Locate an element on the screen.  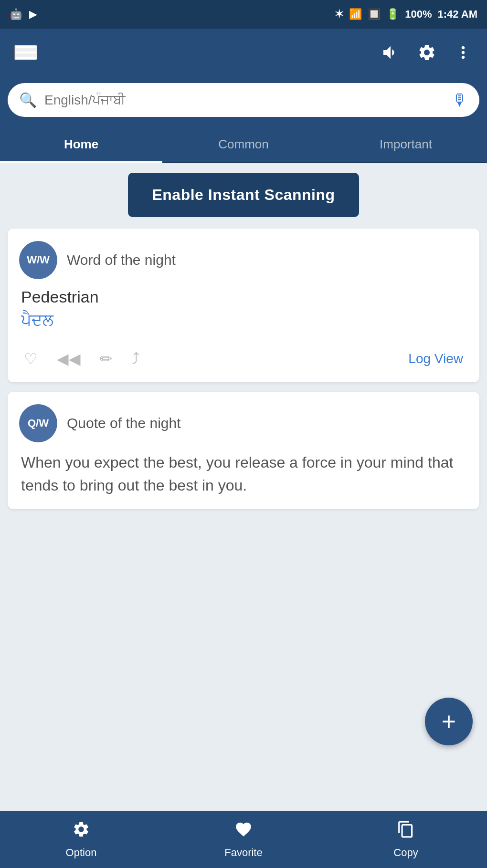
menu-button is located at coordinates (26, 52).